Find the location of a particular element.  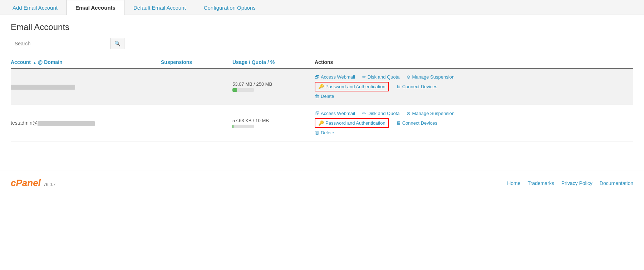

usage-bar-fill-row1 is located at coordinates (235, 90).